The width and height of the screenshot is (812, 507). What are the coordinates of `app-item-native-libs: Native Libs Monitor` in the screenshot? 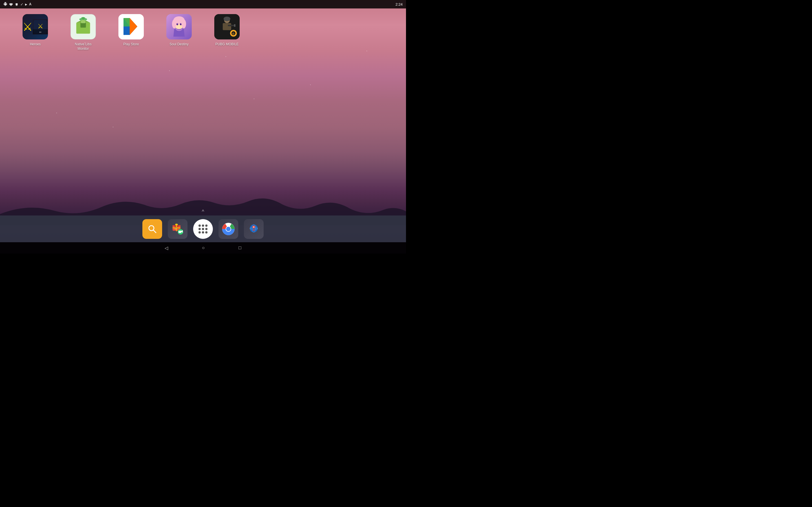 It's located at (83, 33).